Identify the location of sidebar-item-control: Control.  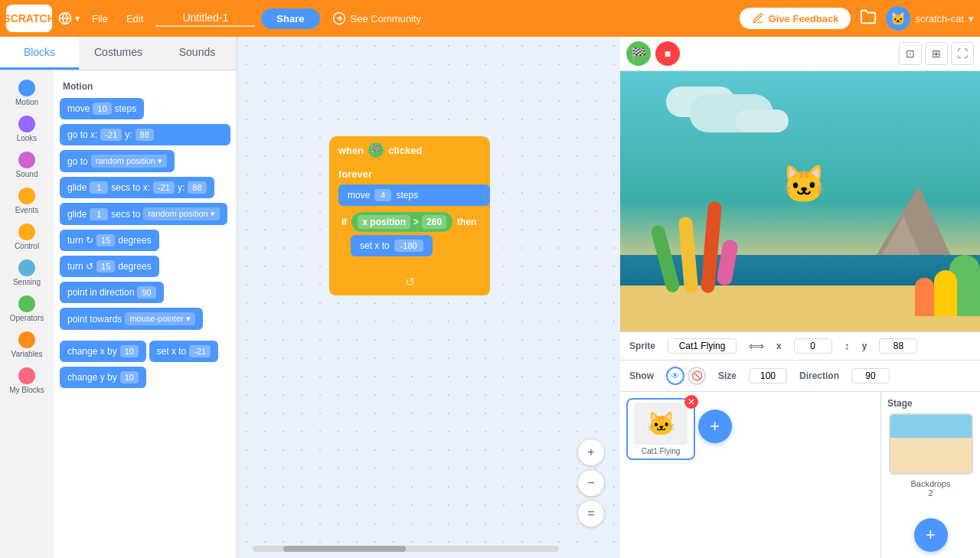
(27, 237).